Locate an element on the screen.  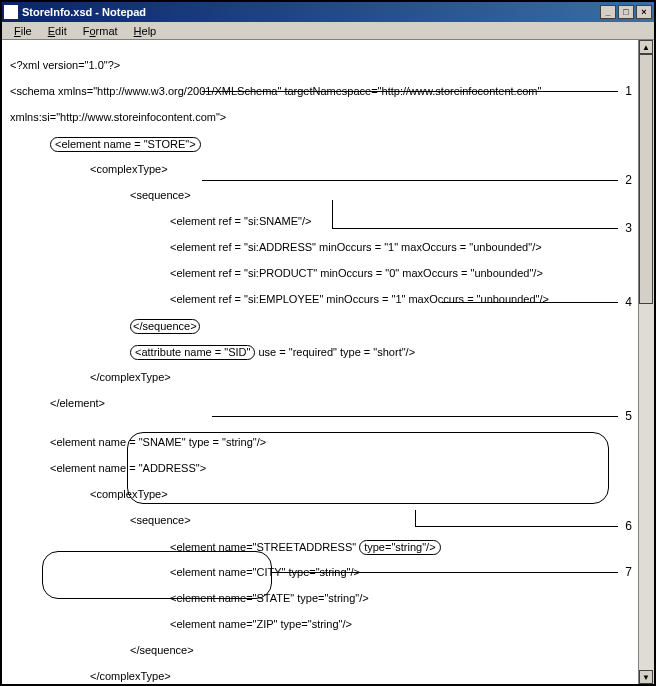
code-line: <element name="STATE" type="string"/> is located at coordinates (320, 598).